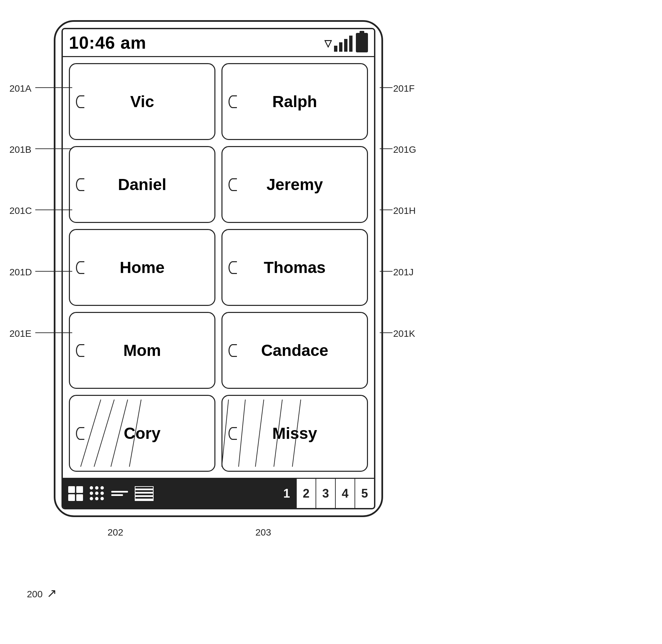  What do you see at coordinates (142, 101) in the screenshot?
I see `contact-btn-vic: Vic` at bounding box center [142, 101].